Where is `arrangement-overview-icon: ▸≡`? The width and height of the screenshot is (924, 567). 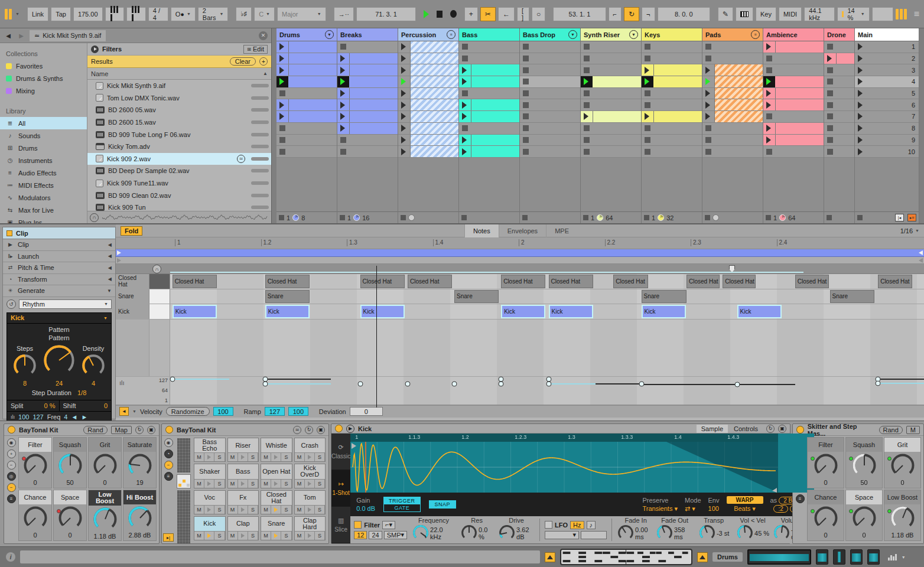
arrangement-overview-icon: ▸≡ is located at coordinates (912, 217).